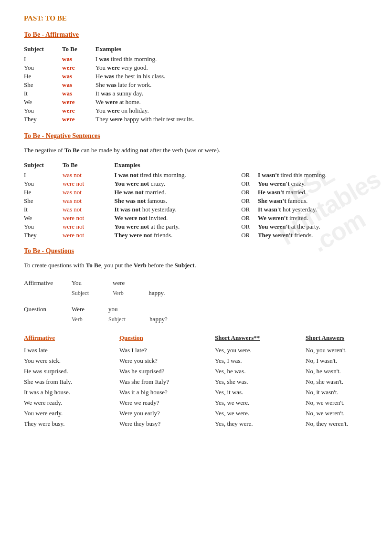 Image resolution: width=392 pixels, height=558 pixels. Describe the element at coordinates (43, 201) in the screenshot. I see `neg-subject: She` at that location.